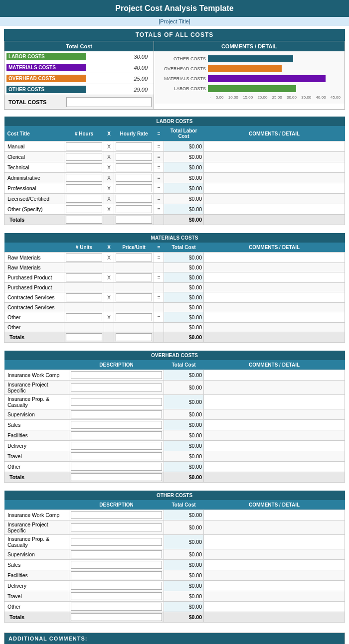 The height and width of the screenshot is (644, 349). What do you see at coordinates (117, 477) in the screenshot?
I see `simple-totals-input-cell` at bounding box center [117, 477].